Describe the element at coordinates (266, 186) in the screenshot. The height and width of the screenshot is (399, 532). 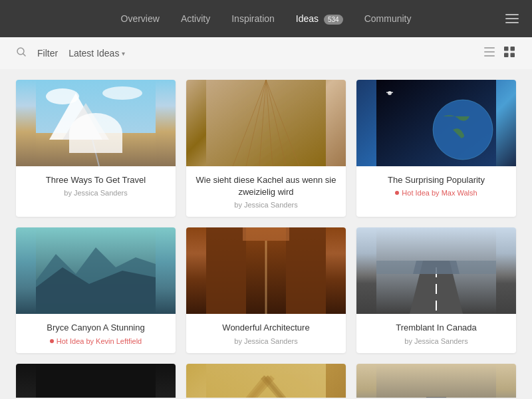
I see `card-title: Wie sieht diese Kachel aus wenn sie zwei…` at that location.